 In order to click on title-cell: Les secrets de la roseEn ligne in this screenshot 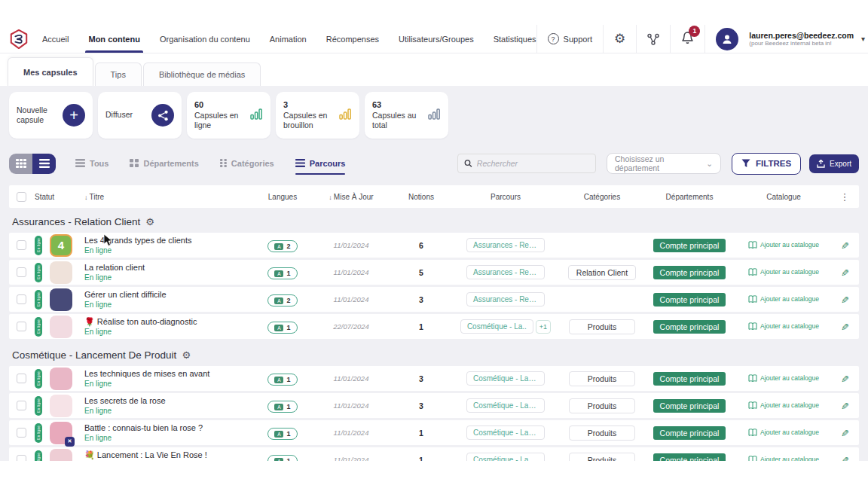, I will do `click(169, 405)`.